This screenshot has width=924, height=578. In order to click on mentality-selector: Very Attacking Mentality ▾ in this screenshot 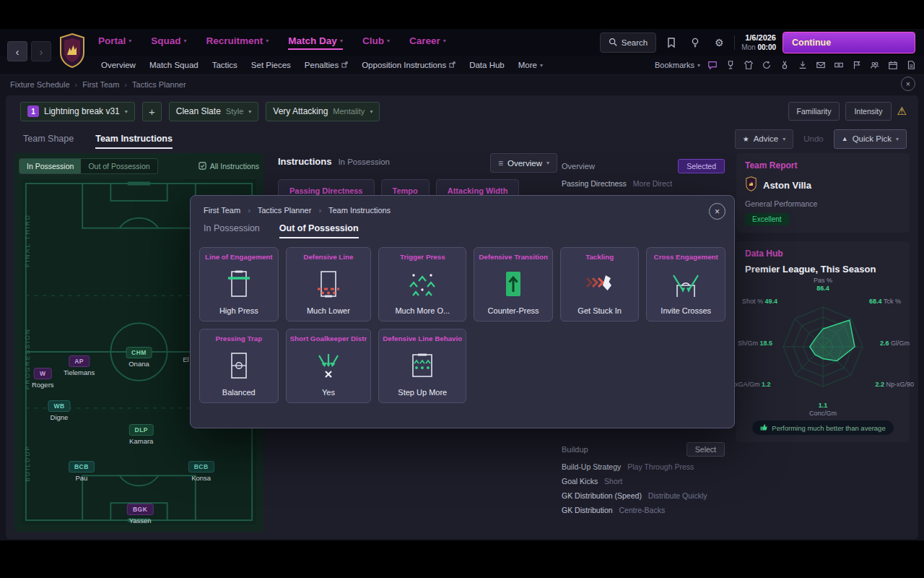, I will do `click(323, 111)`.